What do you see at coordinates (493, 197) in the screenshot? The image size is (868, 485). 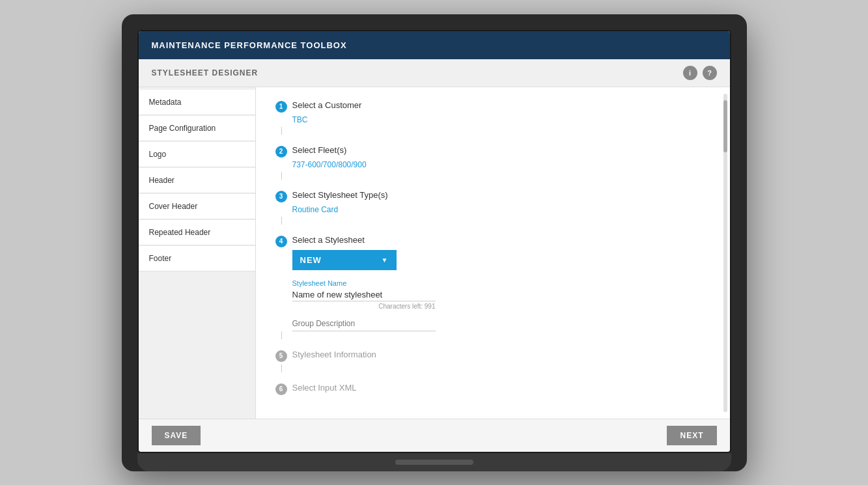 I see `step-3-header: 3 Select Stylesheet Type(s)` at bounding box center [493, 197].